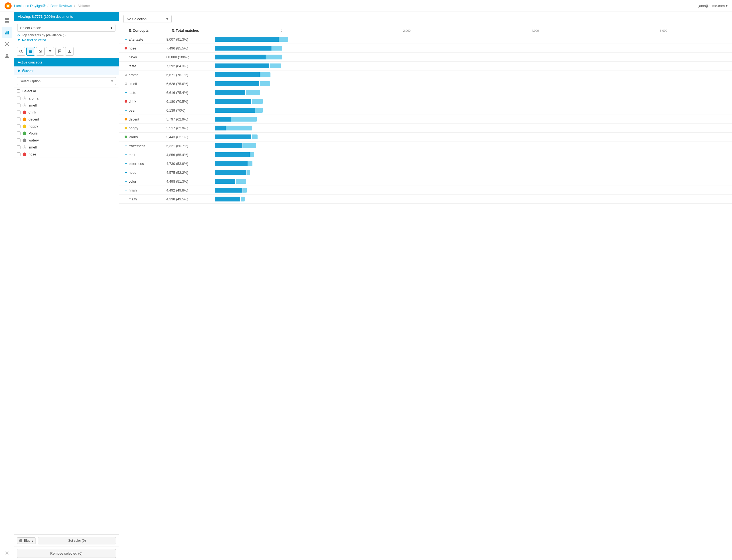  What do you see at coordinates (34, 40) in the screenshot?
I see `no-filter-label: No filter selected` at bounding box center [34, 40].